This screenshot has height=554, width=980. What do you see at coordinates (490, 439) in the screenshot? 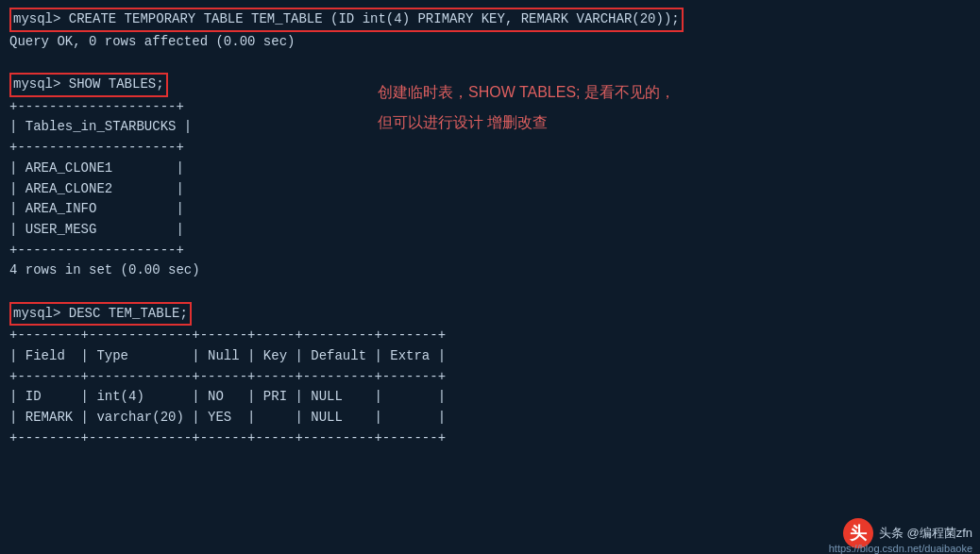
I see `terminal-line-21: +--------+-------------+------+-----+---…` at bounding box center [490, 439].